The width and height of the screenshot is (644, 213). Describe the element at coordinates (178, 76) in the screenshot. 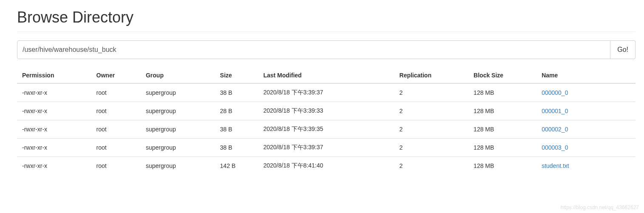

I see `col-group: Group` at that location.